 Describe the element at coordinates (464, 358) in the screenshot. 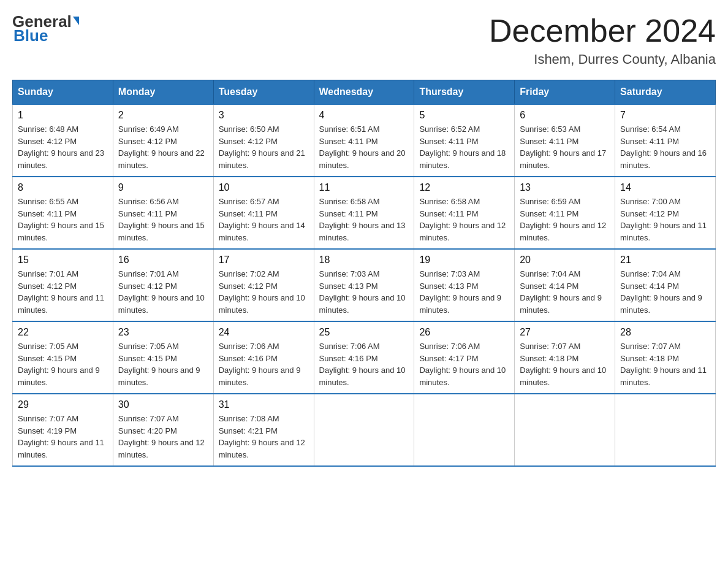

I see `calendar-cell: 26Sunrise: 7:06 AMSunset: 4:17 PMDayligh…` at that location.